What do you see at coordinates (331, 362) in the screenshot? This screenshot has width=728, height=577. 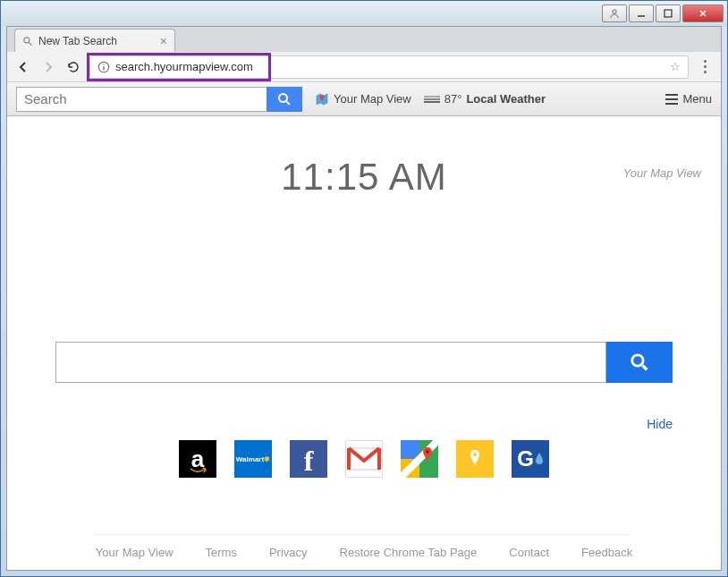 I see `main-search-input` at bounding box center [331, 362].